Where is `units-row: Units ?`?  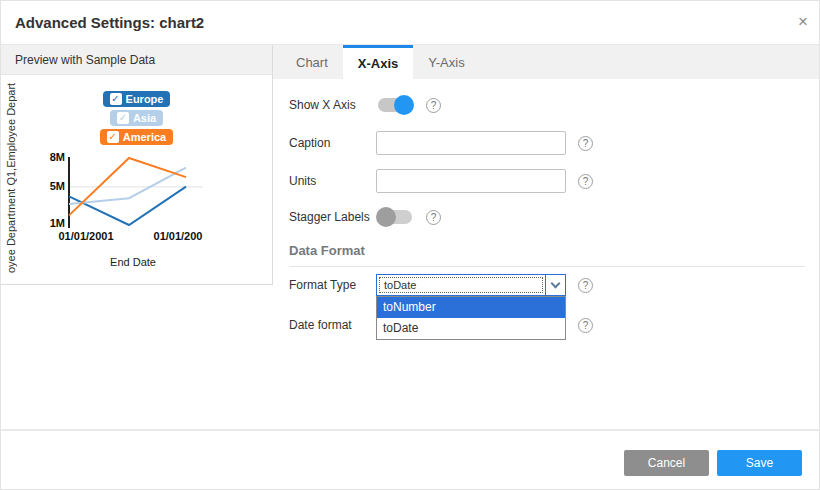
units-row: Units ? is located at coordinates (554, 181).